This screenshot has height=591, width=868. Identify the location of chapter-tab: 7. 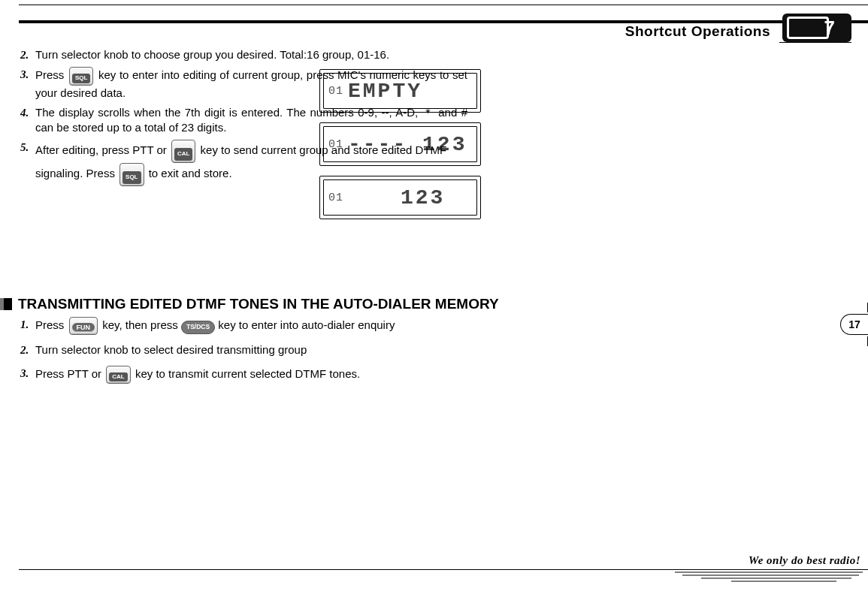
(817, 28).